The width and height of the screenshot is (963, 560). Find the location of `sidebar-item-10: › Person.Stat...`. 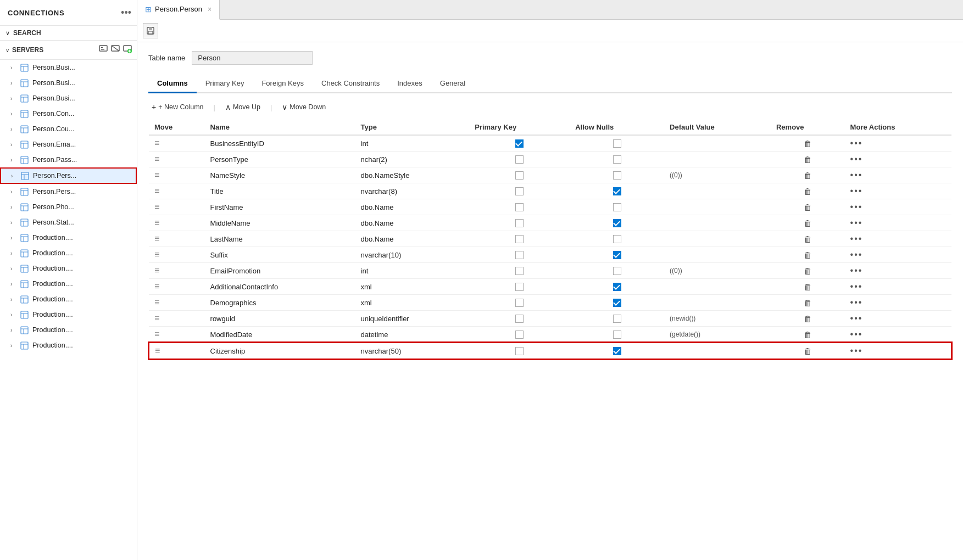

sidebar-item-10: › Person.Stat... is located at coordinates (68, 222).